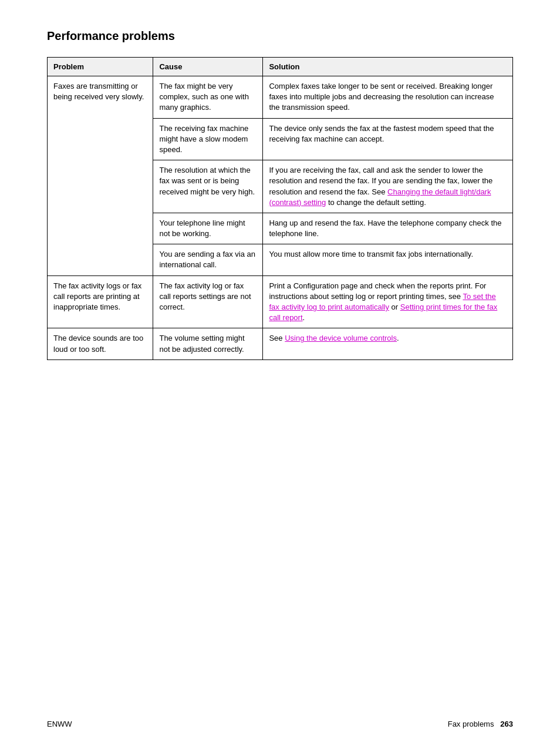 Image resolution: width=560 pixels, height=746 pixels. What do you see at coordinates (280, 724) in the screenshot?
I see `page-footer: ENWW Fax problems 263` at bounding box center [280, 724].